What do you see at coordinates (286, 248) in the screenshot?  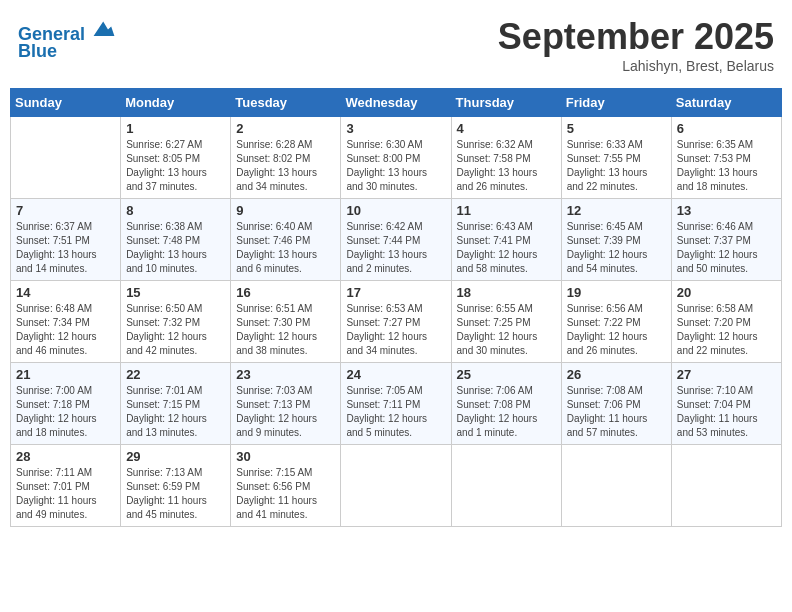 I see `day-info: Sunrise: 6:40 AM Sunset: 7:46 PM Dayligh…` at bounding box center [286, 248].